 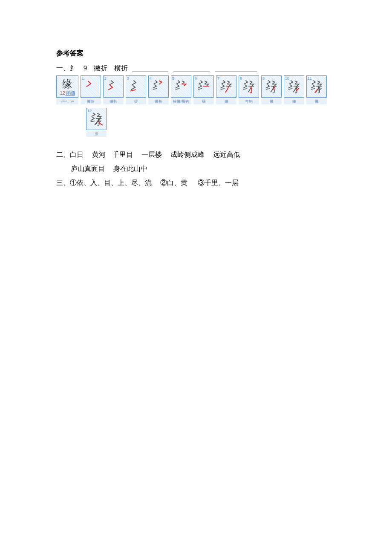 What do you see at coordinates (218, 78) in the screenshot?
I see `stroke-num: 7` at bounding box center [218, 78].